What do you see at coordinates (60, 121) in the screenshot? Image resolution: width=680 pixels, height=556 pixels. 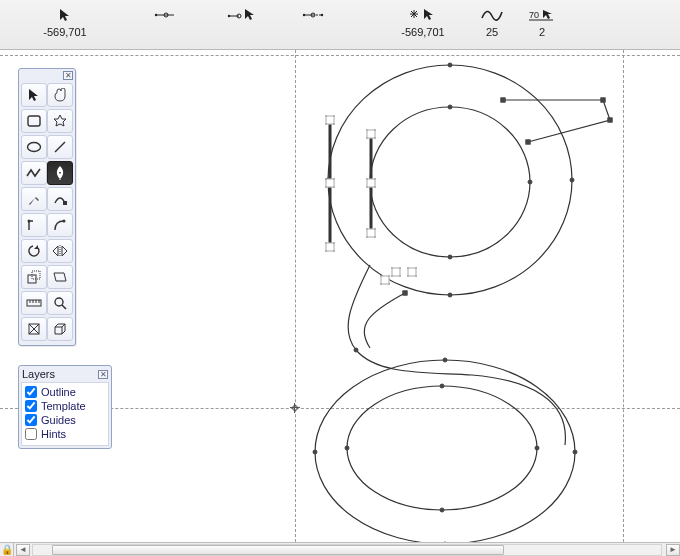 I see `star-tool` at bounding box center [60, 121].